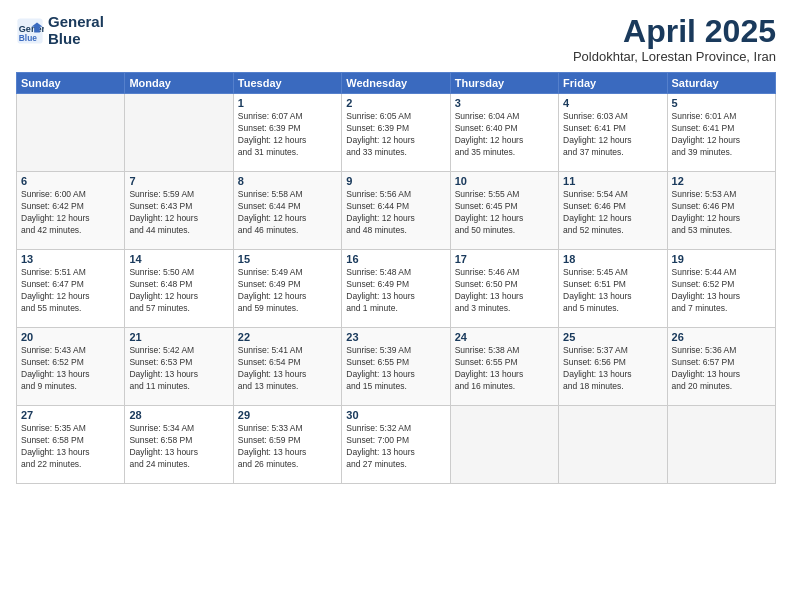 This screenshot has width=792, height=612. I want to click on location-title: Poldokhtar, Lorestan Province, Iran, so click(674, 56).